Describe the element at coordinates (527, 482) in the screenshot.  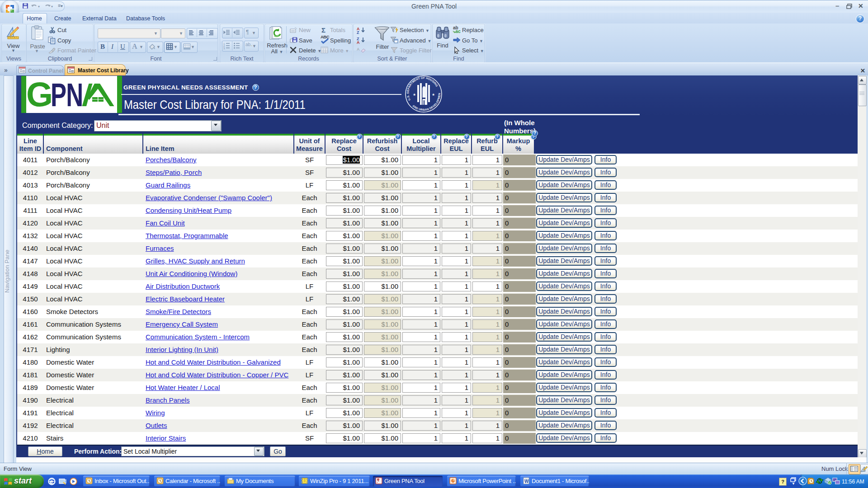
I see `svg-text: W` at that location.